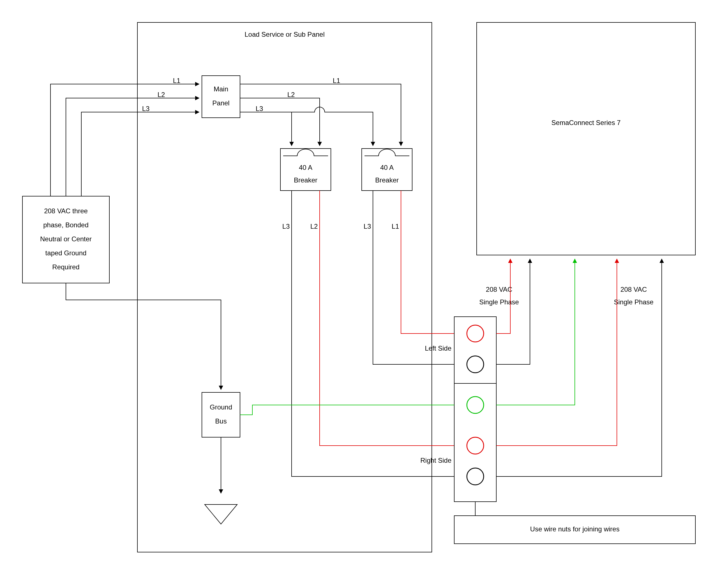 This screenshot has height=588, width=715. I want to click on right-side-label: Right Side, so click(436, 460).